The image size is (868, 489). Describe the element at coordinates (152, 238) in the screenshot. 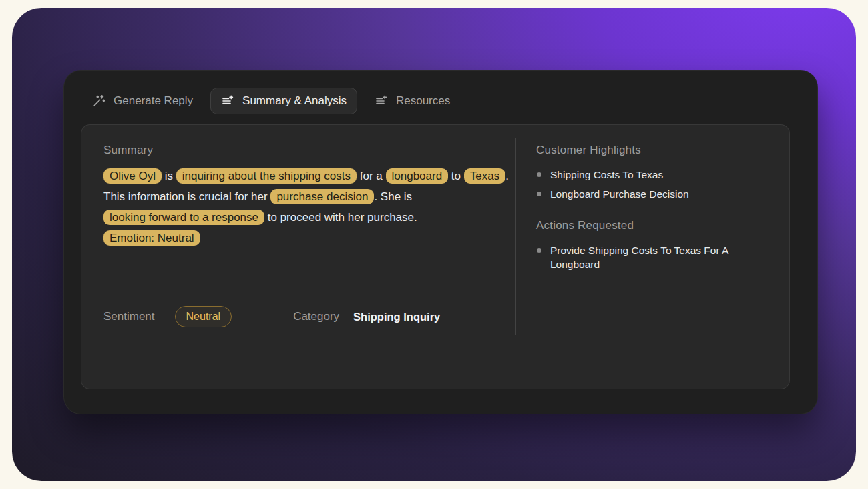

I see `highlight-chip: Emotion: Neutral` at that location.